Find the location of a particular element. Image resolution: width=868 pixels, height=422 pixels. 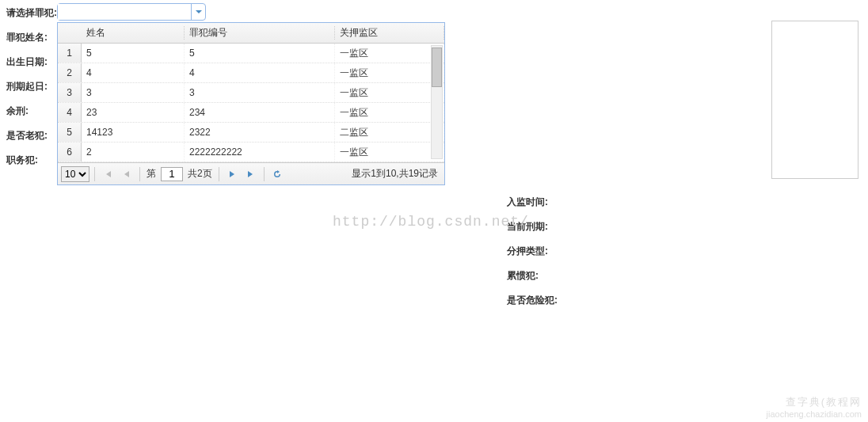

cell-code: 5 is located at coordinates (260, 53).